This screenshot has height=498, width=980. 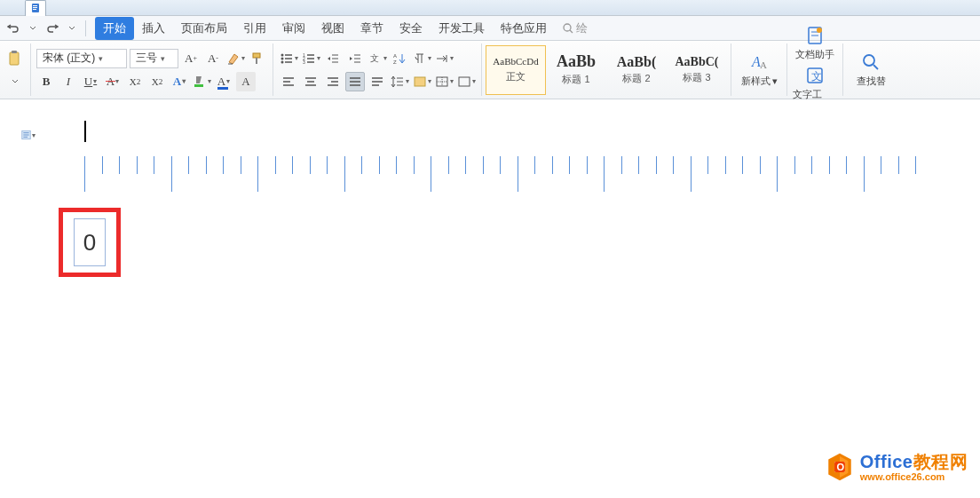 What do you see at coordinates (411, 28) in the screenshot?
I see `menu-security: 安全` at bounding box center [411, 28].